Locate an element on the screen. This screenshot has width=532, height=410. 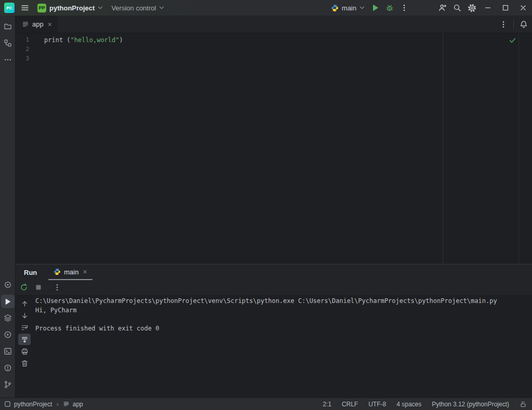
print-button is located at coordinates (24, 351).